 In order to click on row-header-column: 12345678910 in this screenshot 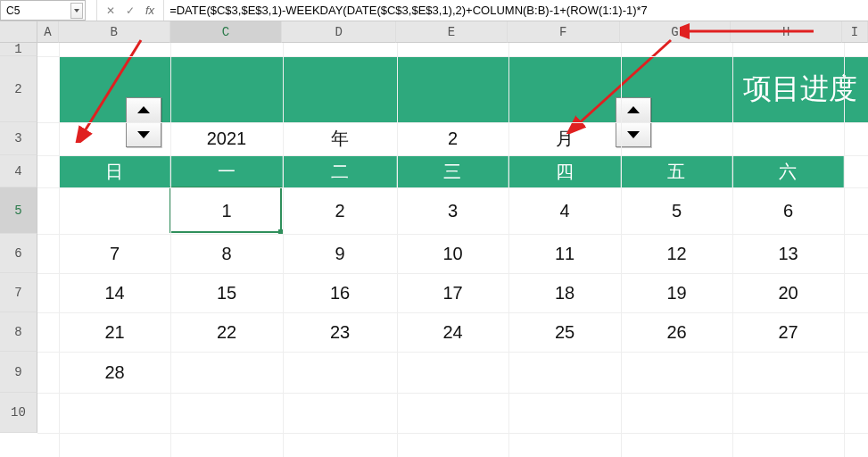, I will do `click(19, 250)`.